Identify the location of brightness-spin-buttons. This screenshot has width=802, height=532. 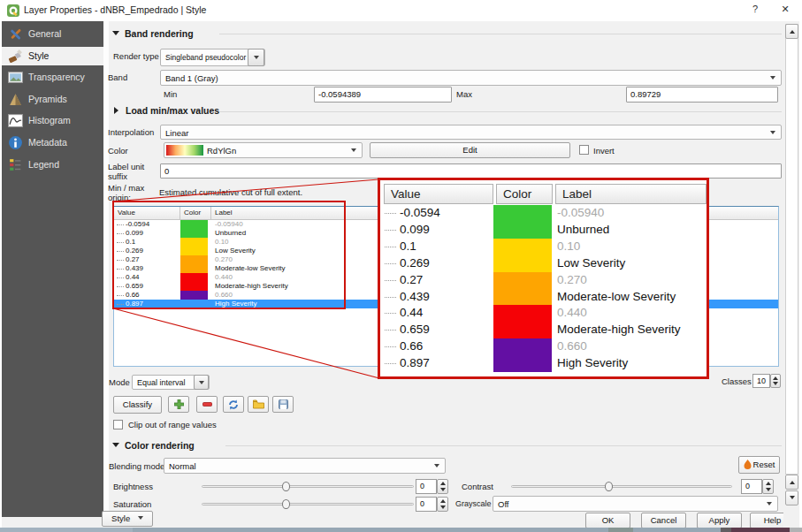
(442, 486).